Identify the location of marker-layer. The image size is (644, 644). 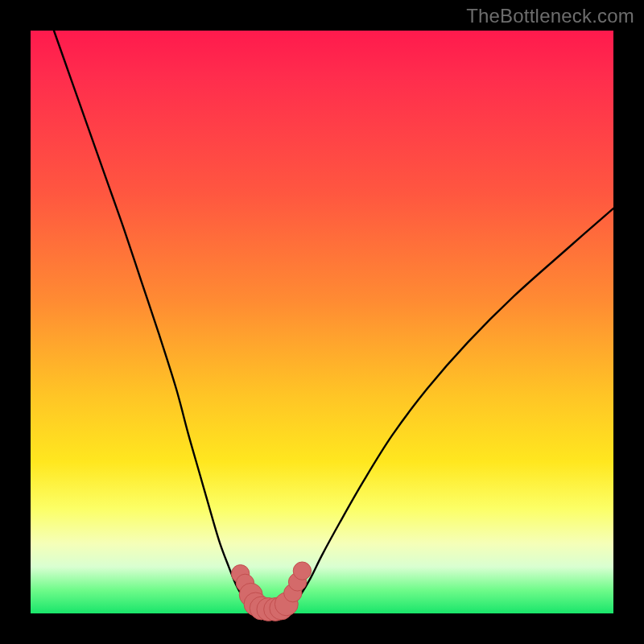
(270, 591).